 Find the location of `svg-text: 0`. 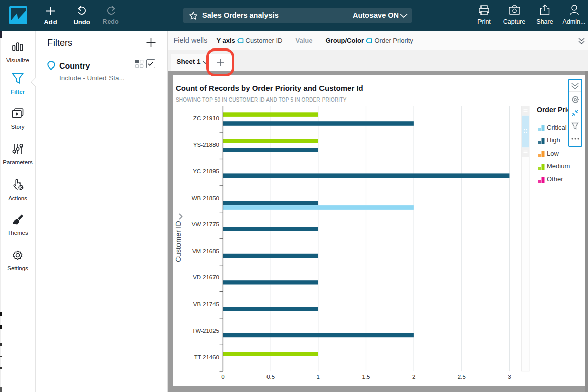

svg-text: 0 is located at coordinates (223, 377).